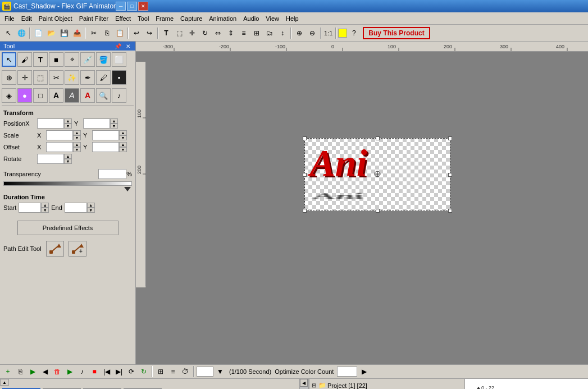  Describe the element at coordinates (132, 6) in the screenshot. I see `maximize-button: □` at that location.